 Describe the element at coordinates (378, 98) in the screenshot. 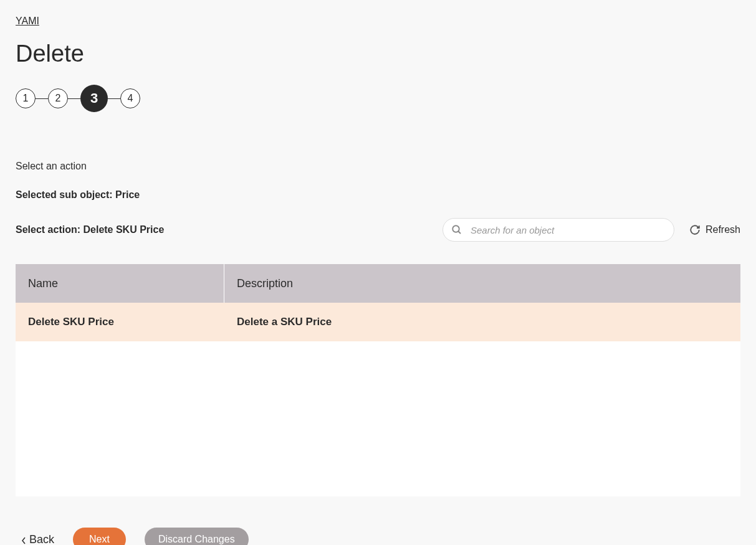

I see `stepper: 1 2 3 4` at that location.